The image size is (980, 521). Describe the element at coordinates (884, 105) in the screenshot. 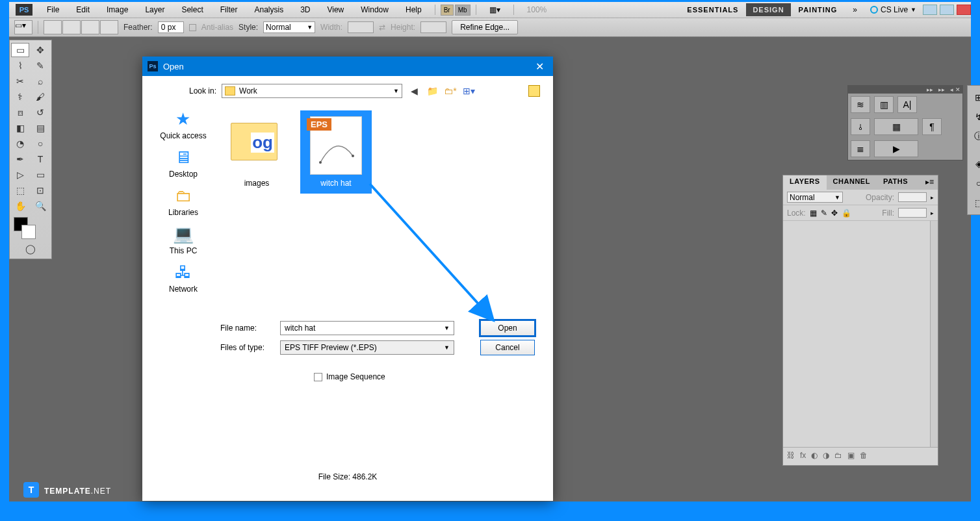

I see `panel-icon: ▥` at that location.